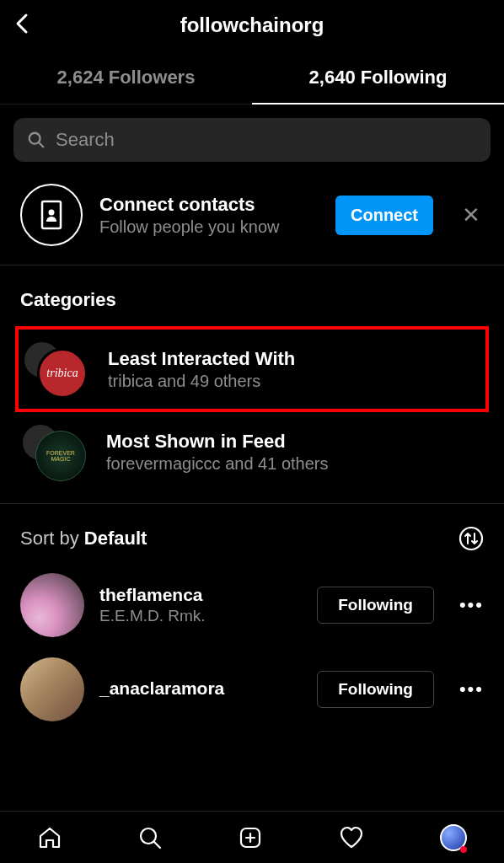 The width and height of the screenshot is (504, 863). I want to click on category-title: Least Interacted With, so click(201, 359).